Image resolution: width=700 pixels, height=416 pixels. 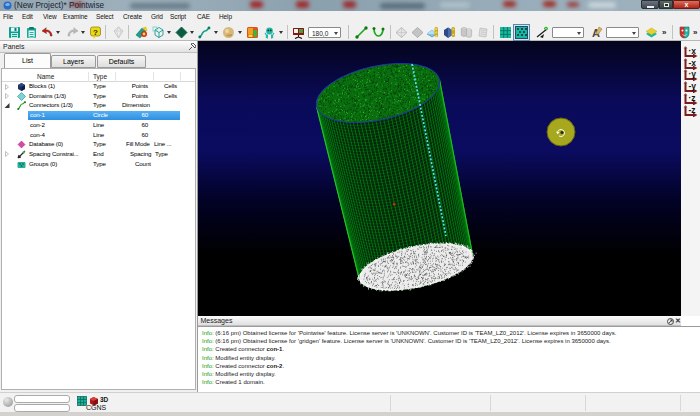 What do you see at coordinates (693, 63) in the screenshot?
I see `svg-text: -x` at bounding box center [693, 63].